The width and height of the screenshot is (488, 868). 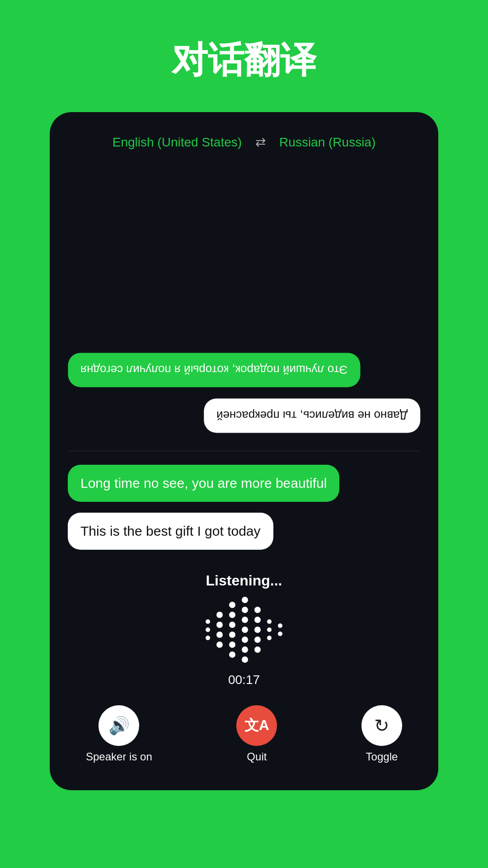 I want to click on message-en2: This is the best gift I got today, so click(x=171, y=531).